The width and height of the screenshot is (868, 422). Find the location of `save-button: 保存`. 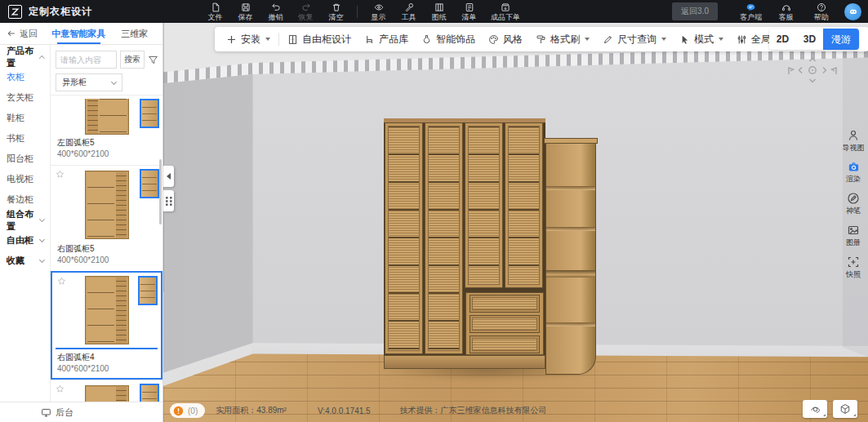

save-button: 保存 is located at coordinates (245, 11).